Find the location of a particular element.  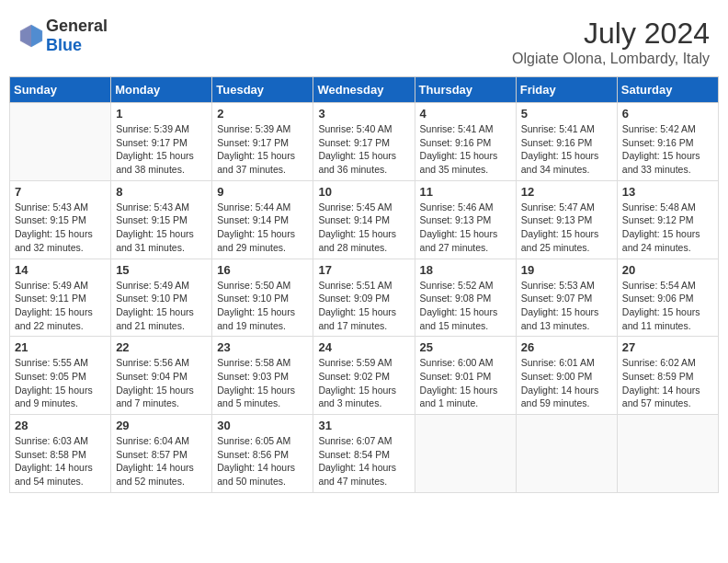

day-info: Sunrise: 6:03 AMSunset: 8:58 PMDaylight:… is located at coordinates (61, 462).